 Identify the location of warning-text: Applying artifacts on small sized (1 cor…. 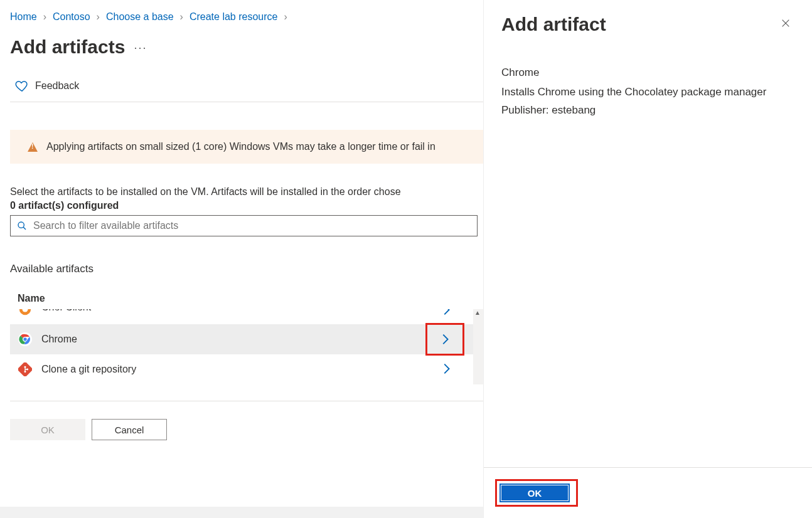
(241, 147).